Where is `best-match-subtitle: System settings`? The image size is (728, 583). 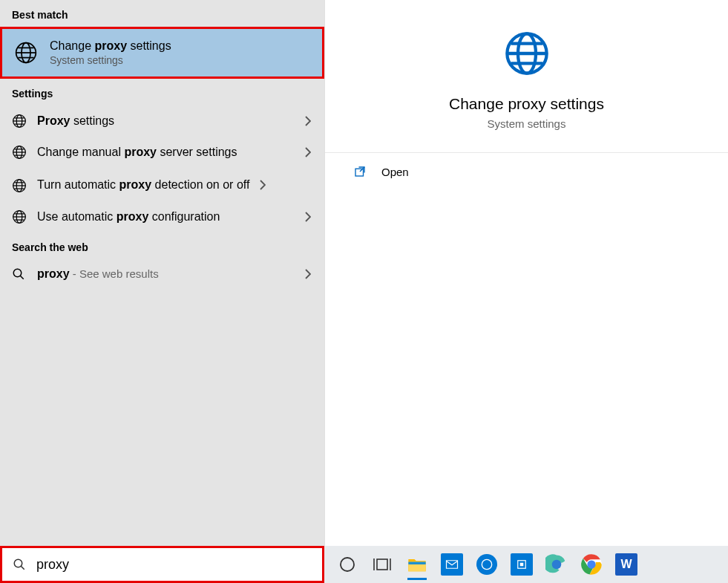 best-match-subtitle: System settings is located at coordinates (180, 60).